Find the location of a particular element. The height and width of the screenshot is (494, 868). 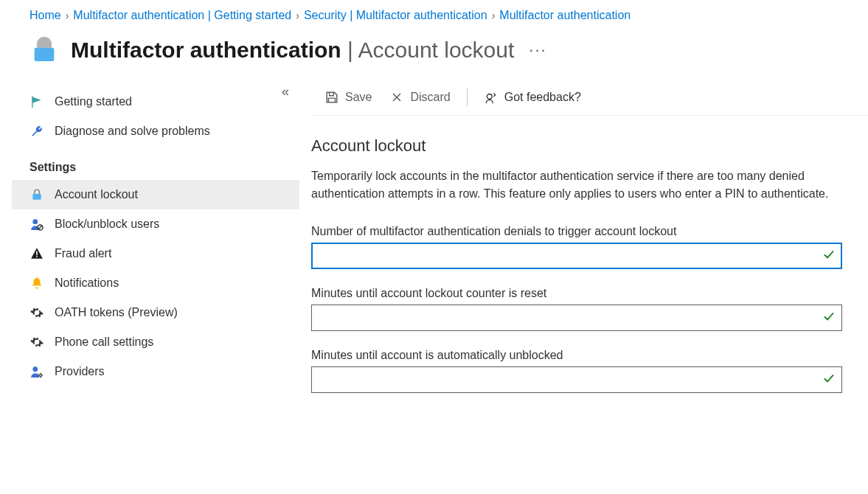

sidebar-item-label: Diagnose and solve problems is located at coordinates (133, 131).